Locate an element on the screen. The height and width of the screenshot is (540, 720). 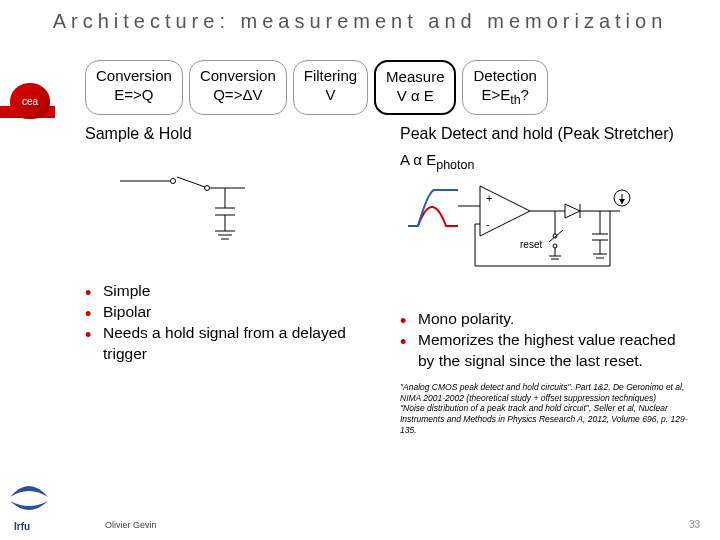
left-heading: Sample & Hold is located at coordinates (232, 134).